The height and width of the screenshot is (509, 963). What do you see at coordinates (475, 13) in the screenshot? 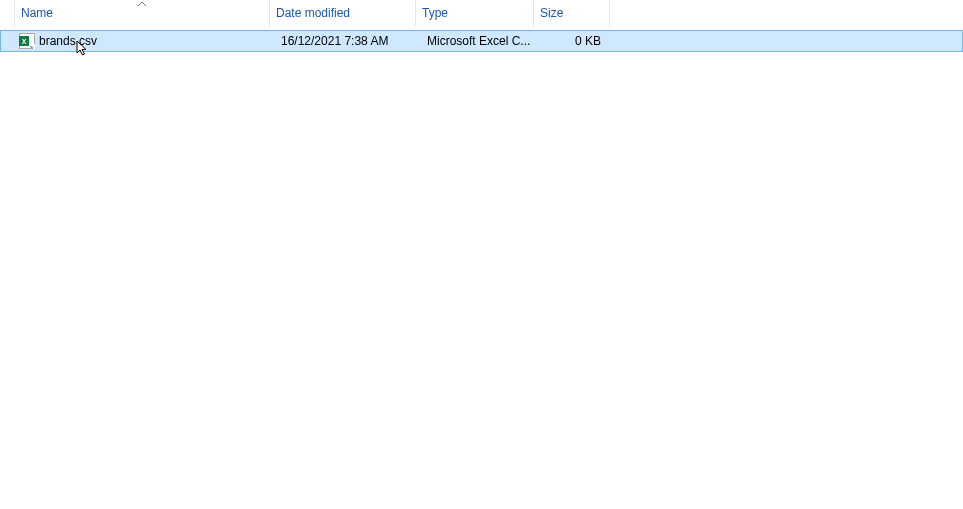
I see `column-header-type: Type` at bounding box center [475, 13].